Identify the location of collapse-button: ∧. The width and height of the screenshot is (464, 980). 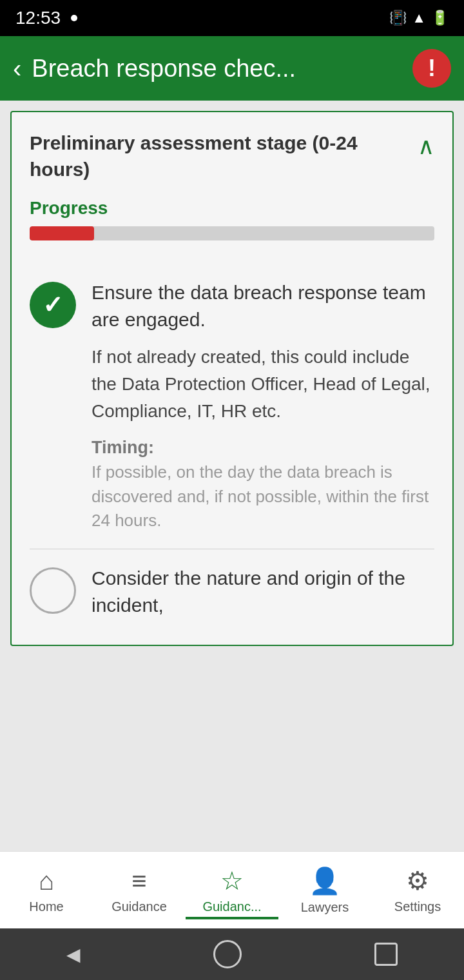
(426, 146).